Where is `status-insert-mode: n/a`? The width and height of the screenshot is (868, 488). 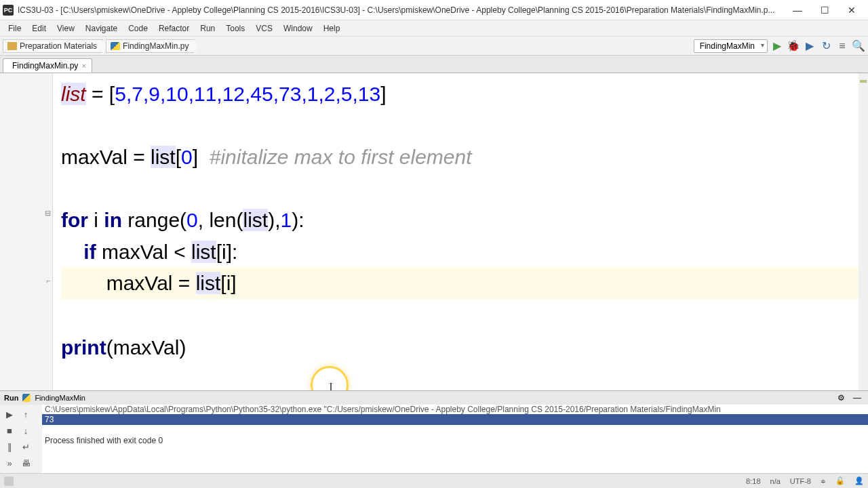 status-insert-mode: n/a is located at coordinates (776, 481).